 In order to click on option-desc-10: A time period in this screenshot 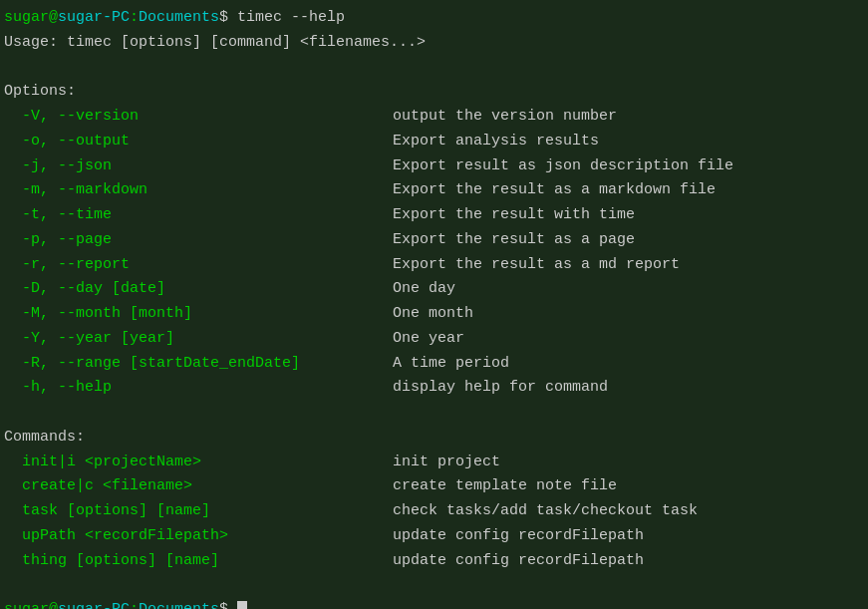, I will do `click(450, 363)`.